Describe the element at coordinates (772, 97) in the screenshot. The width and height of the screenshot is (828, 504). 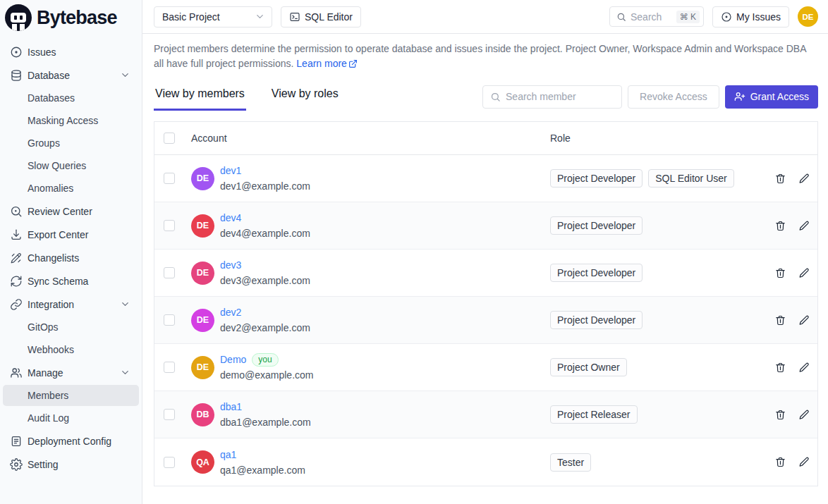
I see `grant-access-button: Grant Access` at that location.